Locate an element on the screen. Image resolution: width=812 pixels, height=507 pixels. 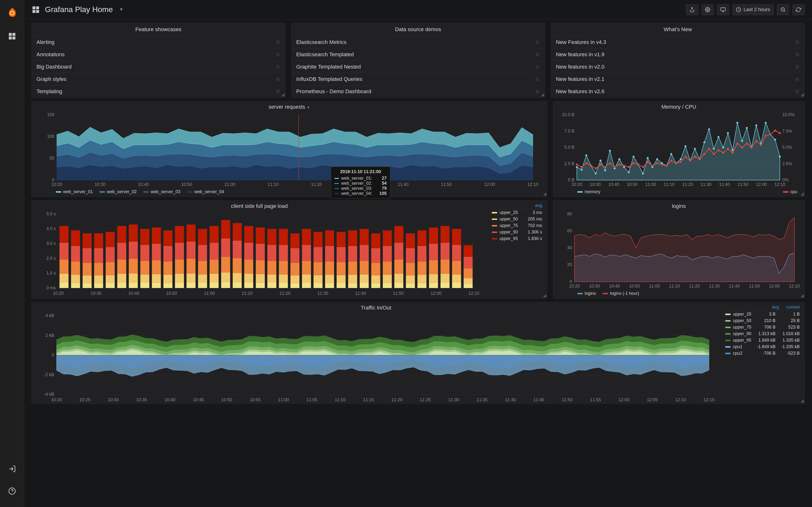
legend-item: web_server_01 is located at coordinates (74, 192).